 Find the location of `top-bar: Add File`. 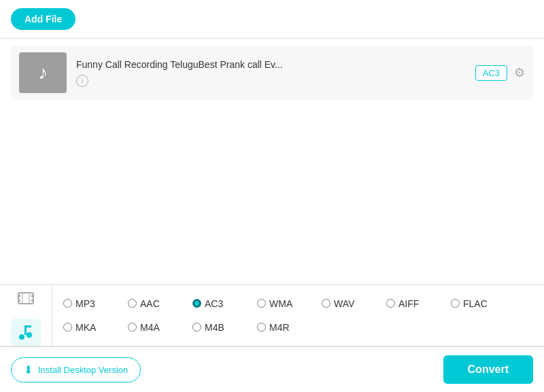

top-bar: Add File is located at coordinates (272, 19).